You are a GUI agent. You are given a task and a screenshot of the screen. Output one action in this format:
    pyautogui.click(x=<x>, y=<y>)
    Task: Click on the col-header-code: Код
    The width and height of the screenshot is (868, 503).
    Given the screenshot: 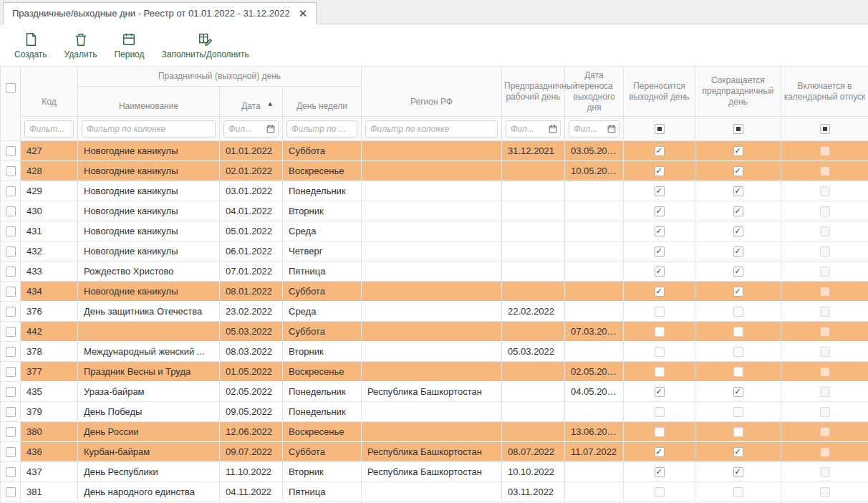 What is the action you would take?
    pyautogui.click(x=49, y=92)
    